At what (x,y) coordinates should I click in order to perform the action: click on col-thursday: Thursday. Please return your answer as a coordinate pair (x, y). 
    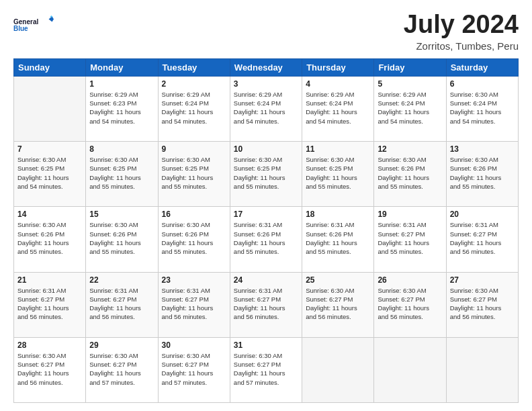
    Looking at the image, I should click on (339, 67).